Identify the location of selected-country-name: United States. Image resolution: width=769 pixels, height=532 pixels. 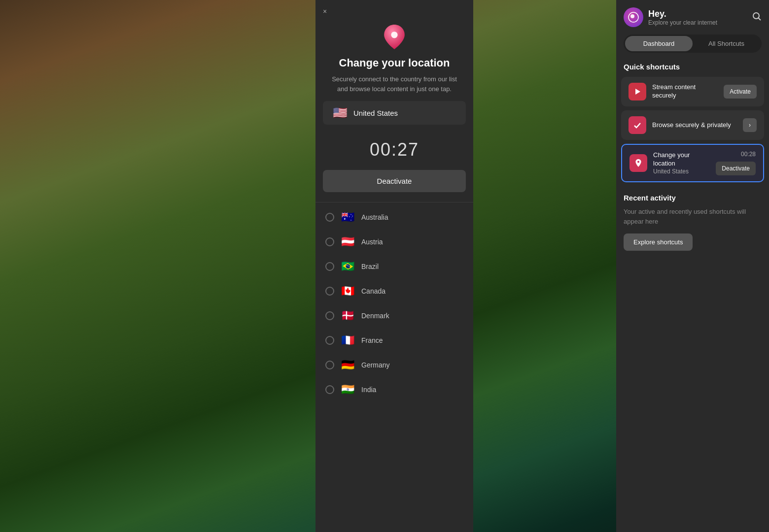
(376, 113).